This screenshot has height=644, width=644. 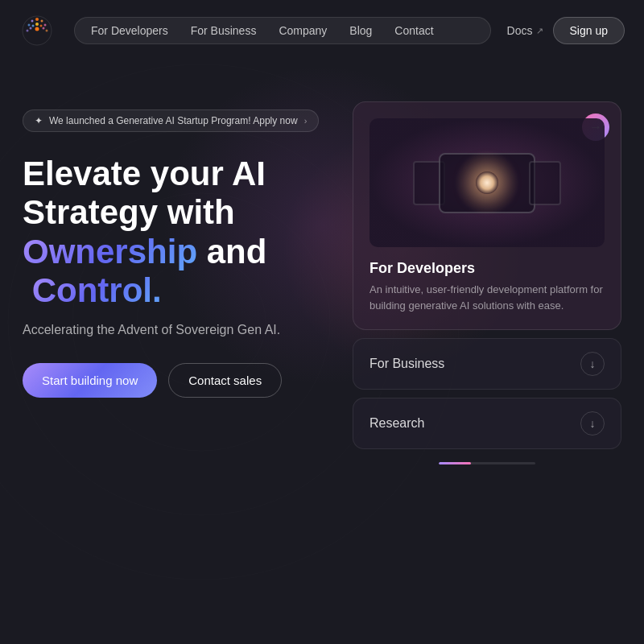 What do you see at coordinates (589, 31) in the screenshot?
I see `signup-button: Sign up` at bounding box center [589, 31].